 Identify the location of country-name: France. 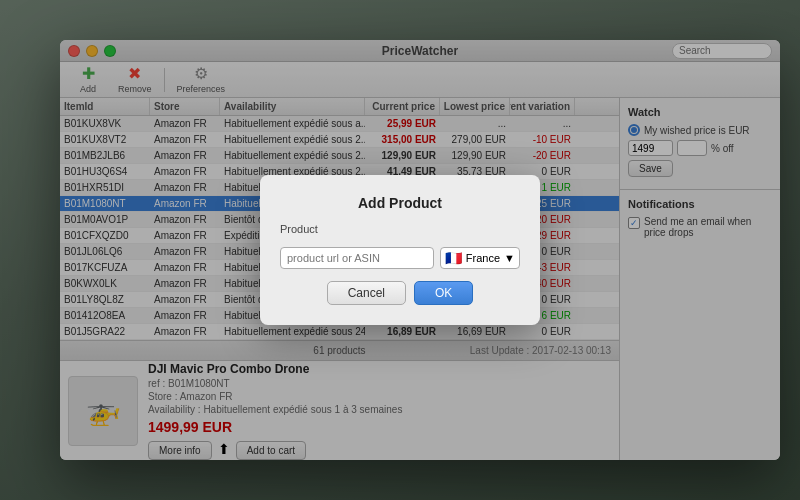
(483, 258).